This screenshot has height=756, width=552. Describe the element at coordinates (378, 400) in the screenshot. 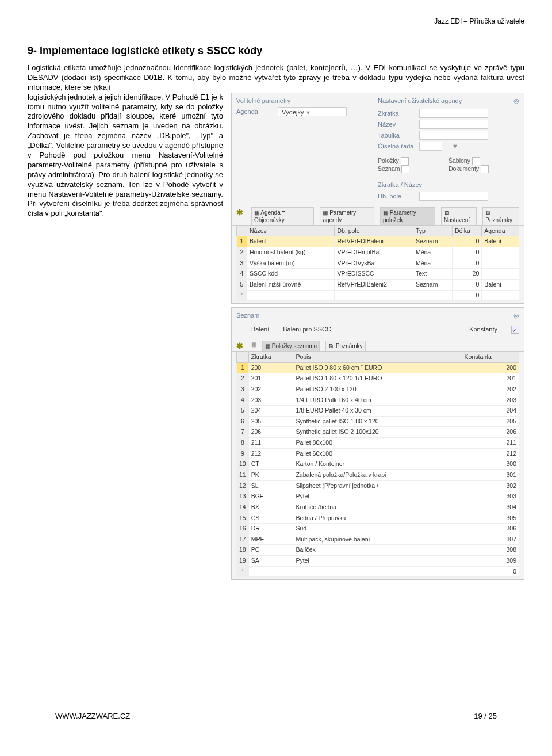

I see `table-row: 42031/4 EURO Pallet 60 x 40 cm203` at that location.